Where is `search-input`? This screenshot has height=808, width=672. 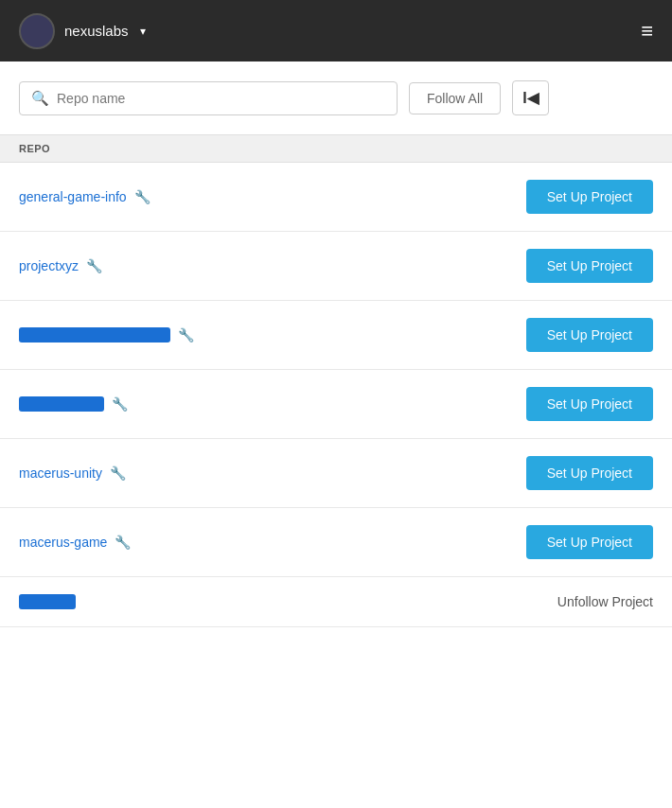
search-input is located at coordinates (221, 98).